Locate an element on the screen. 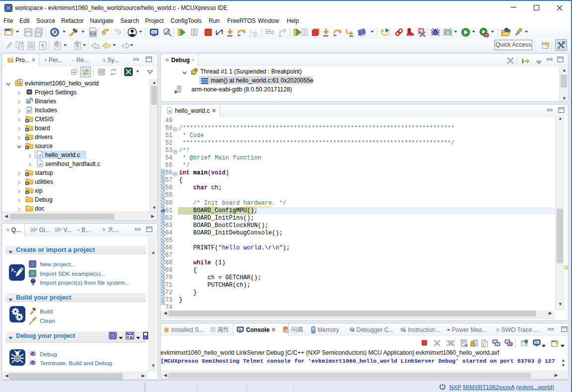  svg-text: 010 is located at coordinates (92, 34).